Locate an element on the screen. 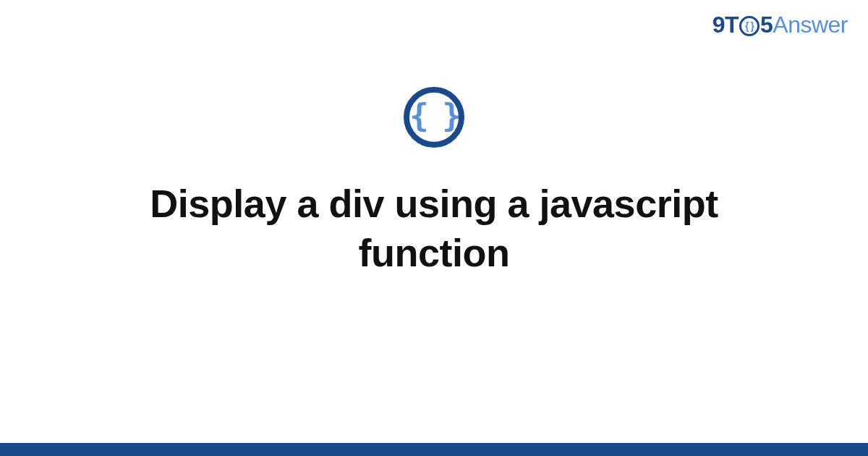 Image resolution: width=868 pixels, height=456 pixels. brand-logo: 9 T { } 5 Answer is located at coordinates (780, 25).